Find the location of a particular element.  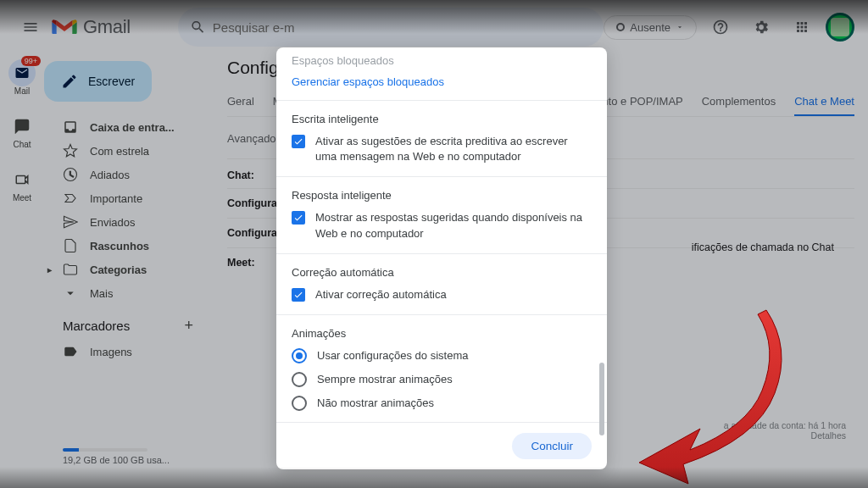

anim-radio-always: Sempre mostrar animações is located at coordinates (442, 380).